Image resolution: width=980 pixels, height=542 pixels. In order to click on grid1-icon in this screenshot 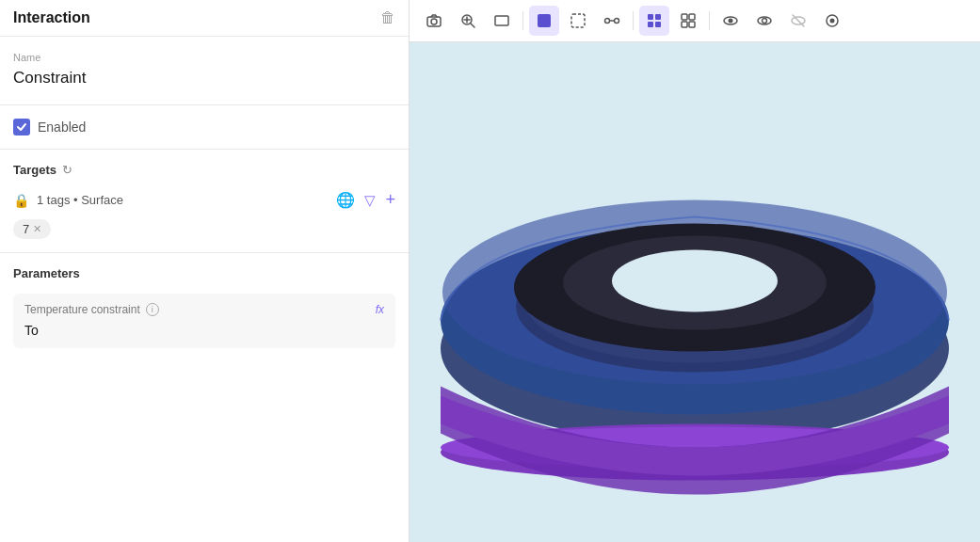, I will do `click(654, 21)`.